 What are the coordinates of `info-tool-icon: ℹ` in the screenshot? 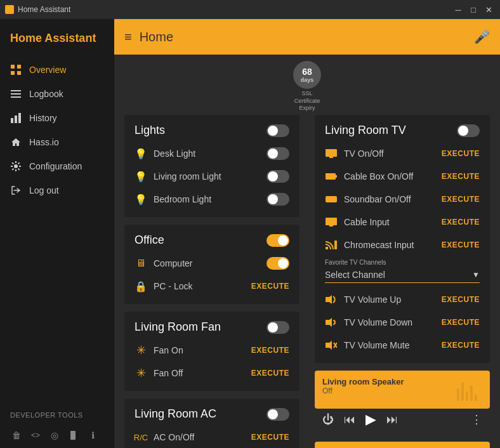 It's located at (93, 435).